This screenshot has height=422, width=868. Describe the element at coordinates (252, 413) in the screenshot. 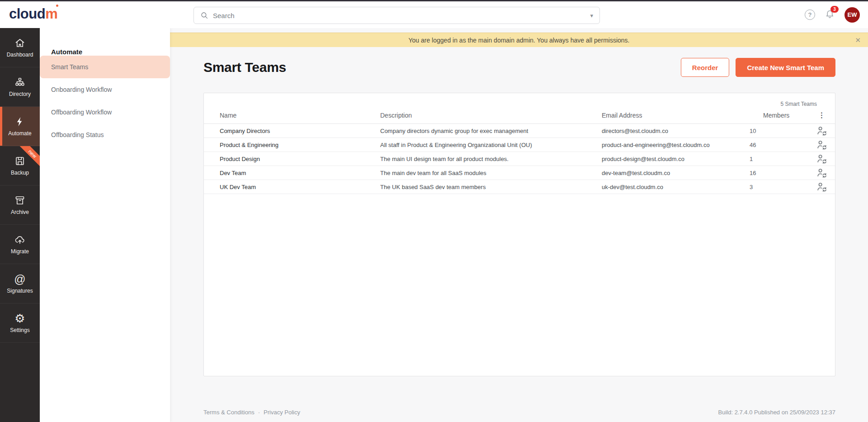

I see `footer-links: Terms & Conditions·Privacy Policy` at that location.